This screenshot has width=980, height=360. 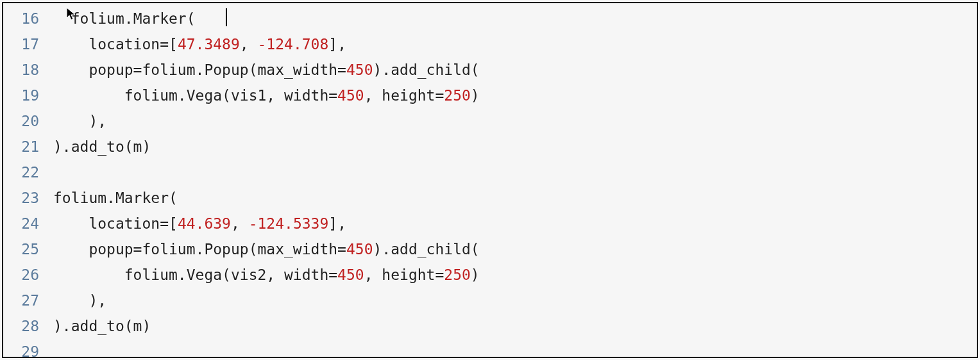 I want to click on line-number: 29, so click(x=28, y=350).